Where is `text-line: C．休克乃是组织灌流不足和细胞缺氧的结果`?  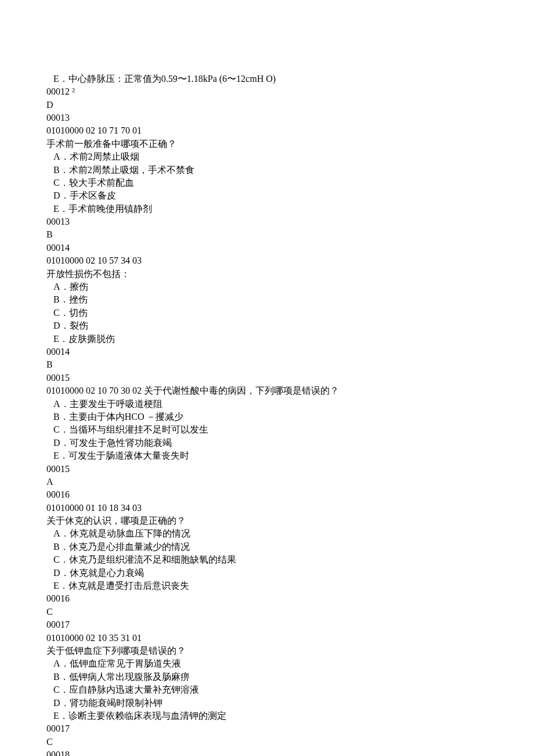 text-line: C．休克乃是组织灌流不足和细胞缺氧的结果 is located at coordinates (267, 560).